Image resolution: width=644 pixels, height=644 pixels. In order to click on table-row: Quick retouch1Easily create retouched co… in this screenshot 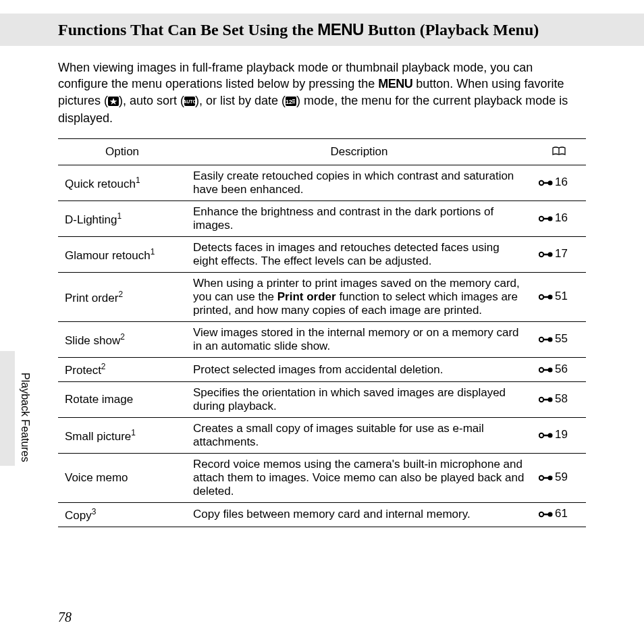, I will do `click(322, 184)`.